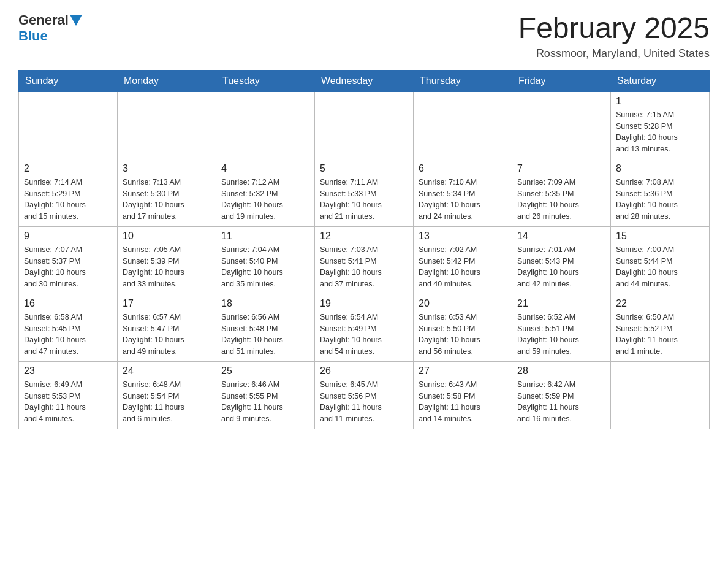 The image size is (728, 563). What do you see at coordinates (44, 20) in the screenshot?
I see `logo-general-text: General` at bounding box center [44, 20].